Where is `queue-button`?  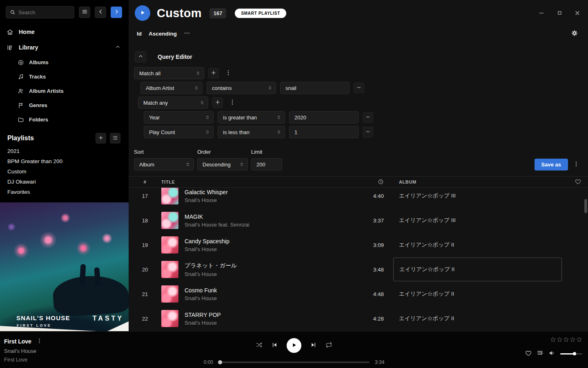 queue-button is located at coordinates (540, 354).